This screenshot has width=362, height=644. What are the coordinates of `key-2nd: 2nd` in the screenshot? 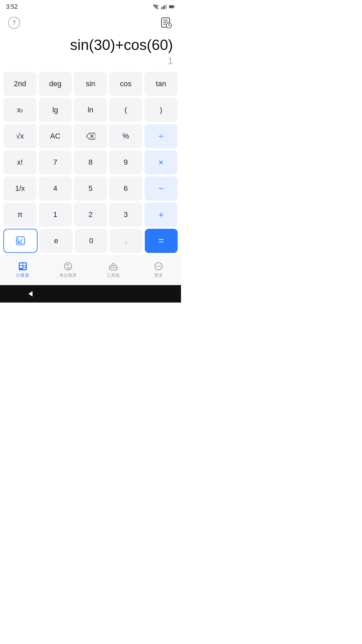 It's located at (20, 84).